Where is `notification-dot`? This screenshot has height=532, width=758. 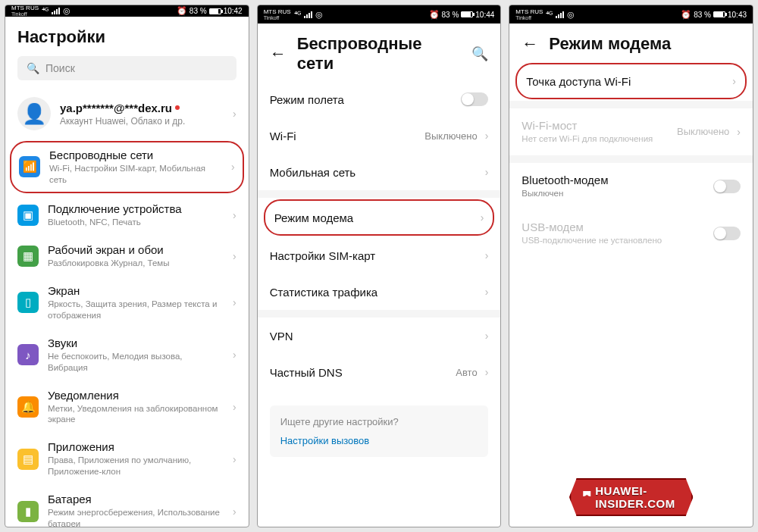
notification-dot is located at coordinates (177, 108).